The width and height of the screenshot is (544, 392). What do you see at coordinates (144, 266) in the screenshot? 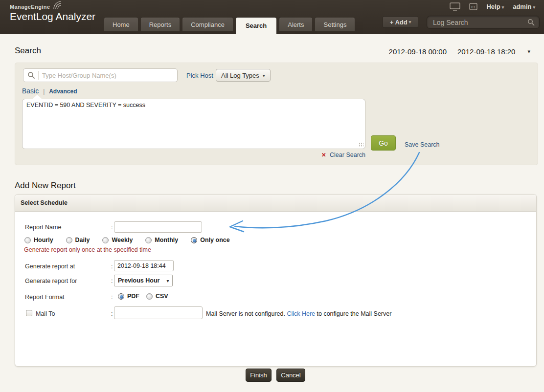
I see `generate-at-input` at bounding box center [144, 266].